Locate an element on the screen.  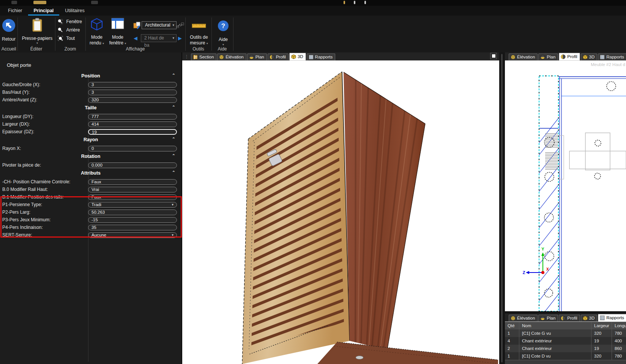
vertical-splitter is located at coordinates (502, 208).